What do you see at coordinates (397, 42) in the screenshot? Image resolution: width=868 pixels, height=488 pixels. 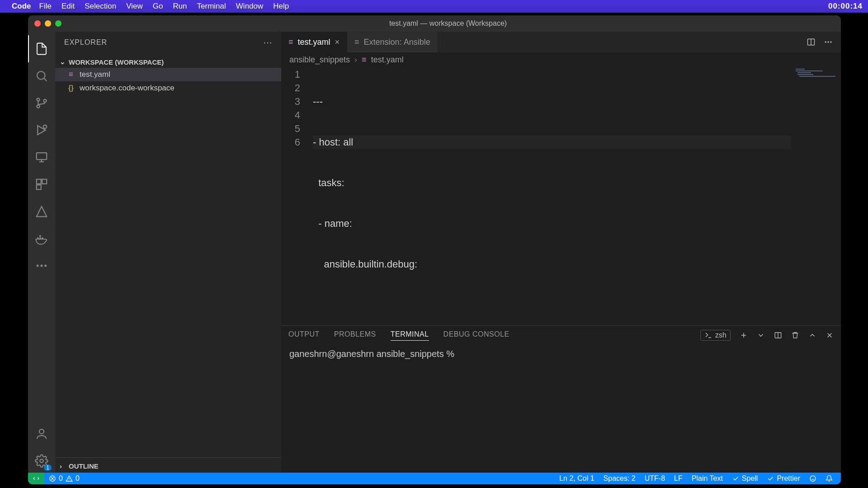 I see `tab-label: Extension: Ansible` at bounding box center [397, 42].